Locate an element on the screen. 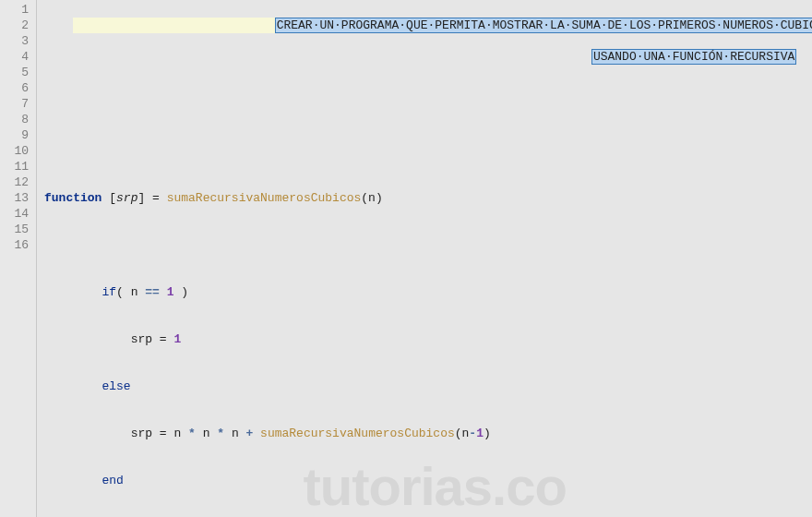 The height and width of the screenshot is (517, 812). line-number: 10 is located at coordinates (18, 151).